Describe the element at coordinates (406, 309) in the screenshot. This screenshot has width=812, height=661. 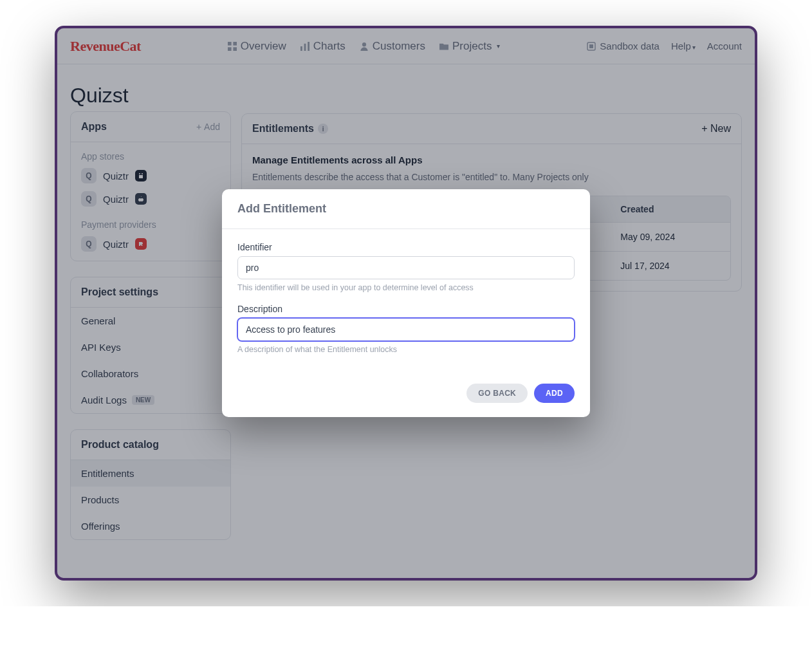
I see `description-label: Description` at that location.